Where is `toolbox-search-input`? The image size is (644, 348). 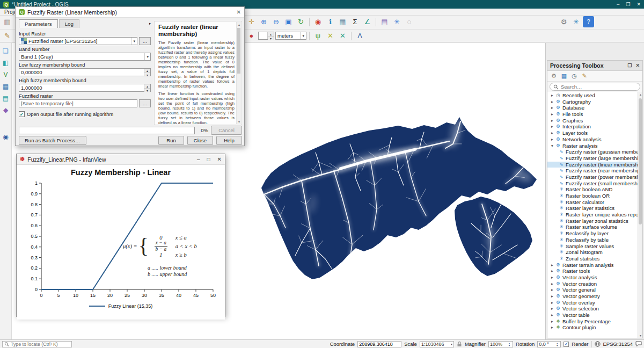
toolbox-search-input is located at coordinates (599, 87).